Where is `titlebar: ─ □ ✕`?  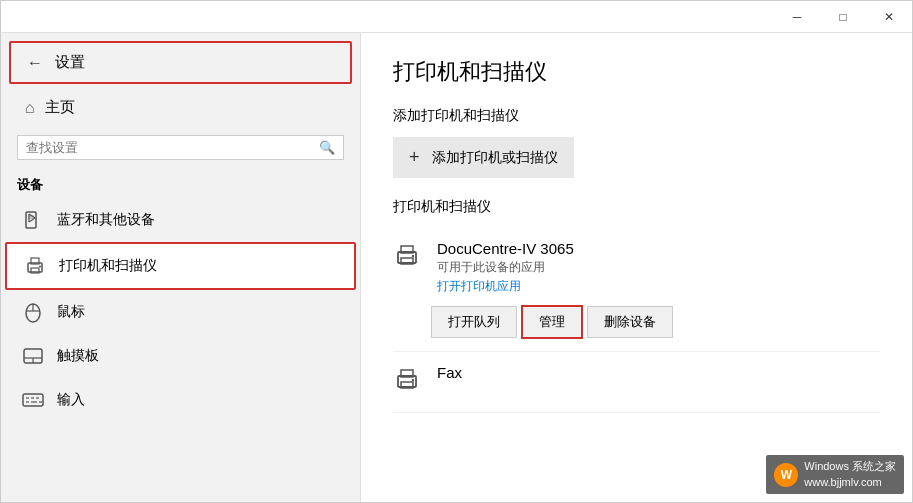
titlebar: ─ □ ✕ is located at coordinates (456, 17).